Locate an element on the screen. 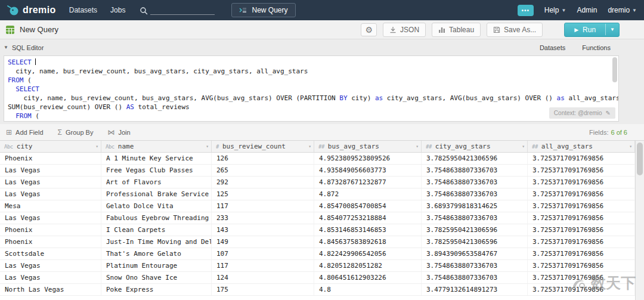 This screenshot has width=644, height=300. table-row: Las VegasProfessional Brake Service1254.… is located at coordinates (317, 194).